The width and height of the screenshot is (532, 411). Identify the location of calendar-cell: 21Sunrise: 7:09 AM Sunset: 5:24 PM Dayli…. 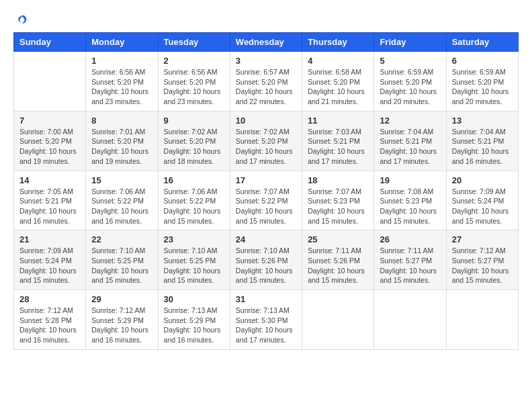
(50, 261).